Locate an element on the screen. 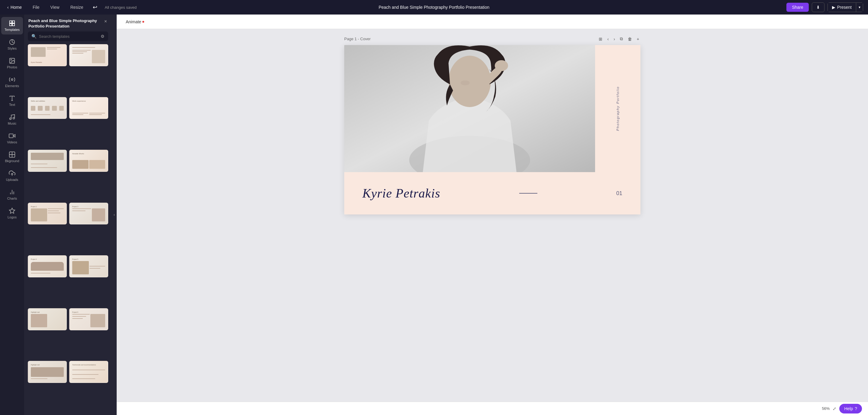  slide-photo-background is located at coordinates (470, 109).